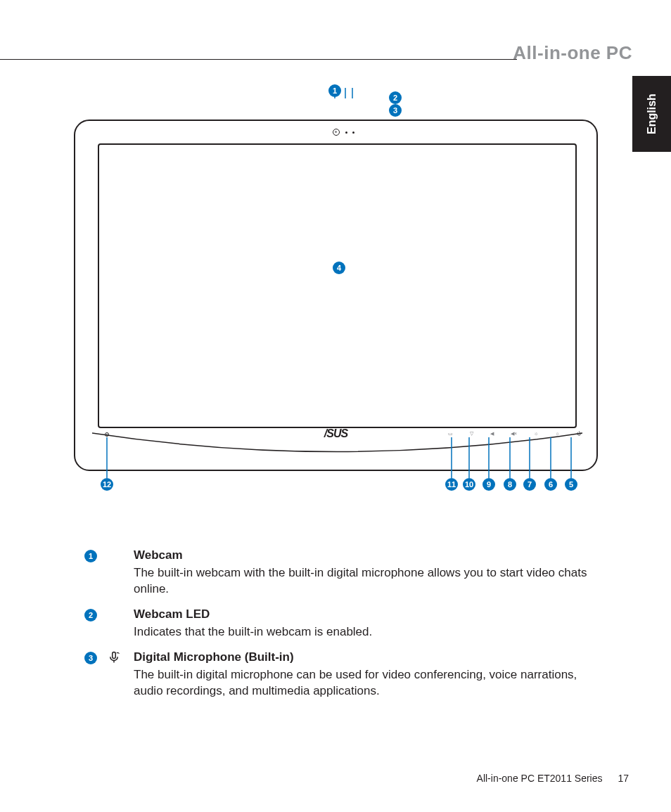 Image resolution: width=671 pixels, height=812 pixels. I want to click on desc-item-1: 1 Webcam The built-in webcam with the bu…, so click(345, 573).